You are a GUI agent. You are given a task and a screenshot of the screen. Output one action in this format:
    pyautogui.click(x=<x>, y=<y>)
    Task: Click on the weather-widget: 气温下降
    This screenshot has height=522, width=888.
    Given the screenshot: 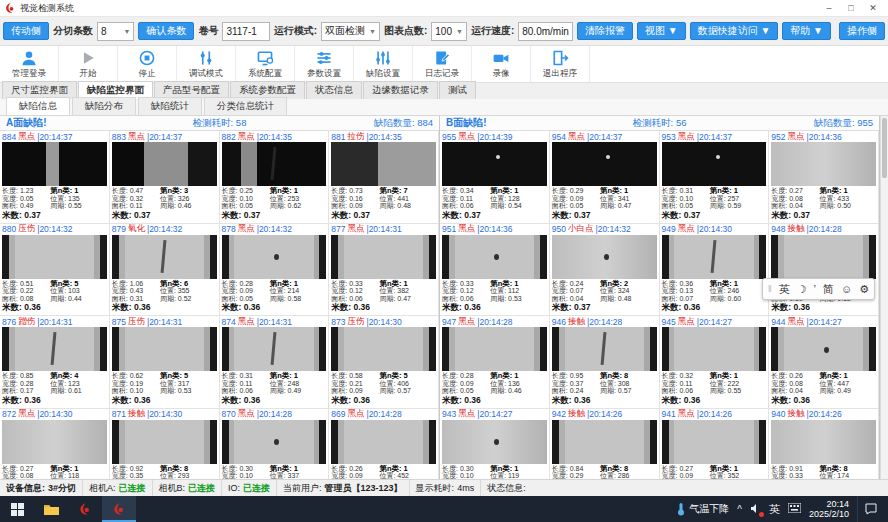 What is the action you would take?
    pyautogui.click(x=703, y=509)
    